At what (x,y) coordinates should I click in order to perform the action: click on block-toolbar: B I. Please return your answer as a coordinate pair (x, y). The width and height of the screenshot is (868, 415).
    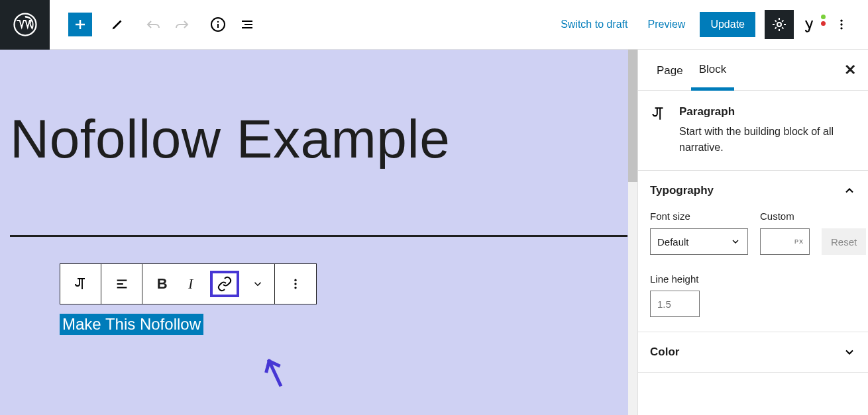
    Looking at the image, I should click on (188, 284).